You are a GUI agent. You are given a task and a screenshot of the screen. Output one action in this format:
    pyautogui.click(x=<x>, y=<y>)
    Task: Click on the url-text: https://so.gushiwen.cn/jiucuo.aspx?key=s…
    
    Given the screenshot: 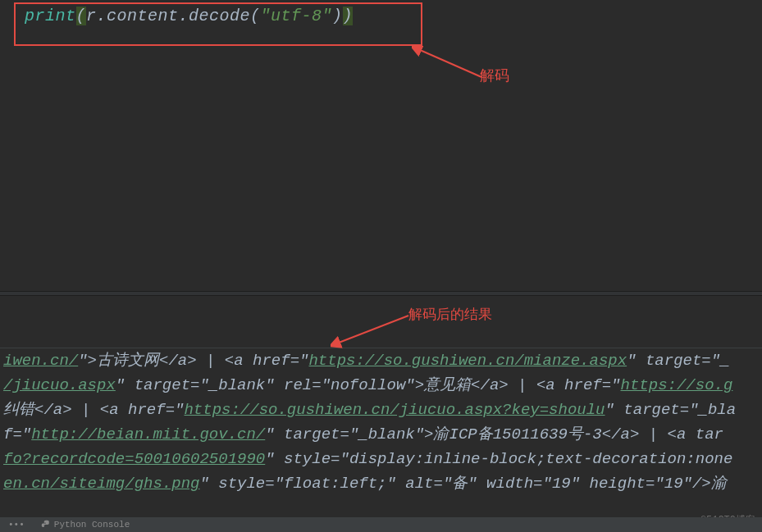 What is the action you would take?
    pyautogui.click(x=394, y=410)
    